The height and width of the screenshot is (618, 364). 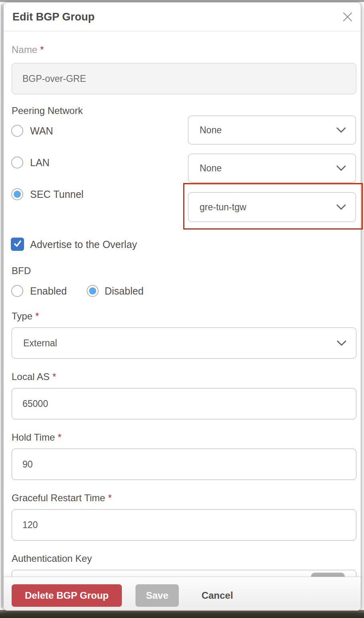 What do you see at coordinates (272, 130) in the screenshot?
I see `wan-network-select: None` at bounding box center [272, 130].